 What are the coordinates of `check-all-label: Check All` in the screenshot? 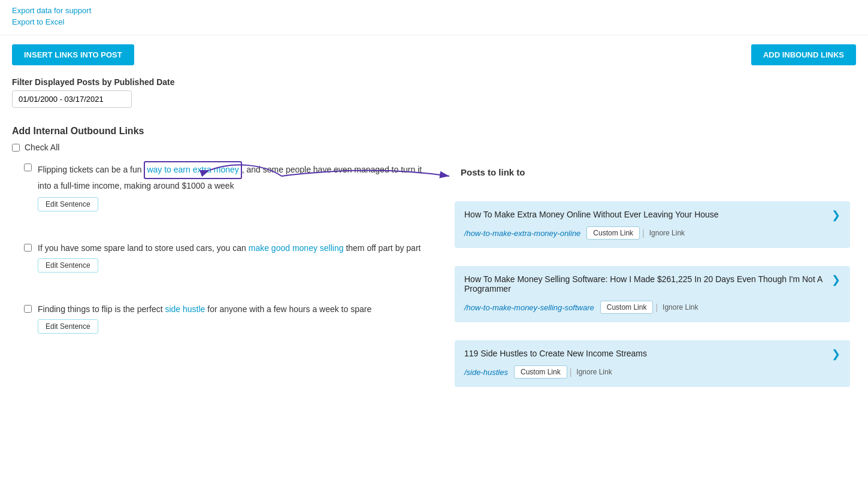 It's located at (42, 147).